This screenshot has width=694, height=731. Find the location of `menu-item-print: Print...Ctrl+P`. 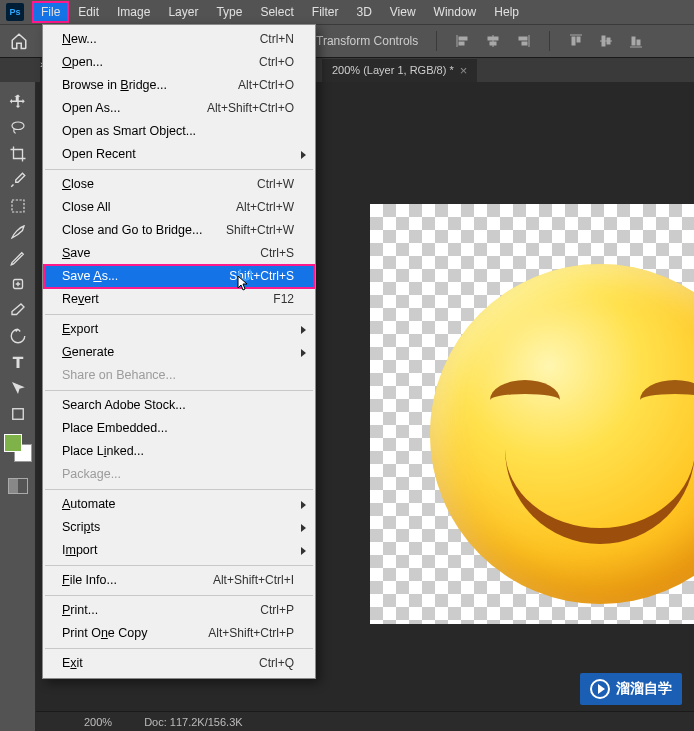

menu-item-print: Print...Ctrl+P is located at coordinates (179, 610).